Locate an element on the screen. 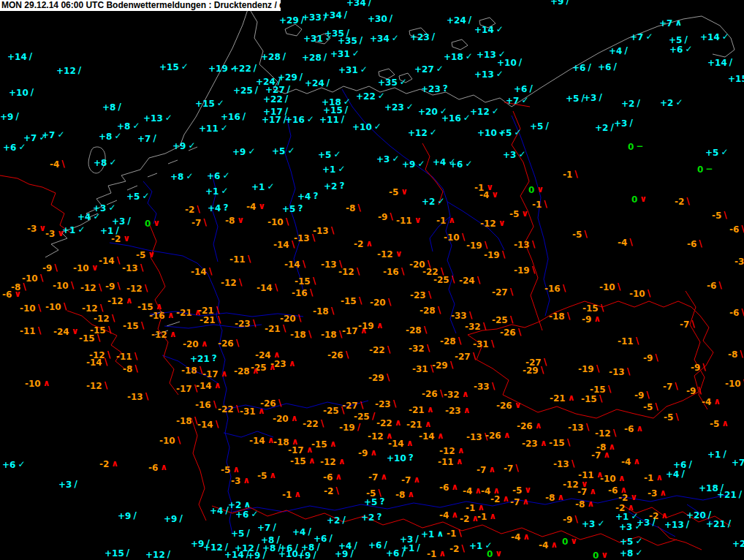  station: +15/ is located at coordinates (117, 553).